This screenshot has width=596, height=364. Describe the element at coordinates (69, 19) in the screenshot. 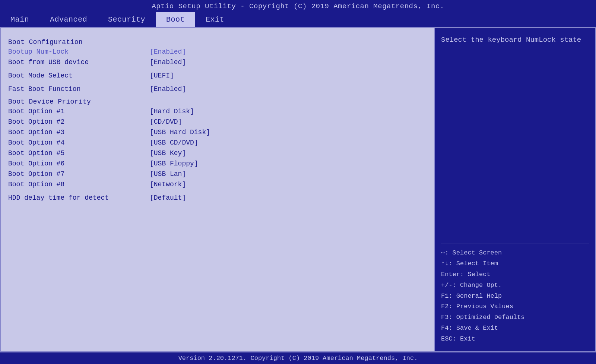

I see `nav-item-advanced: Advanced` at that location.